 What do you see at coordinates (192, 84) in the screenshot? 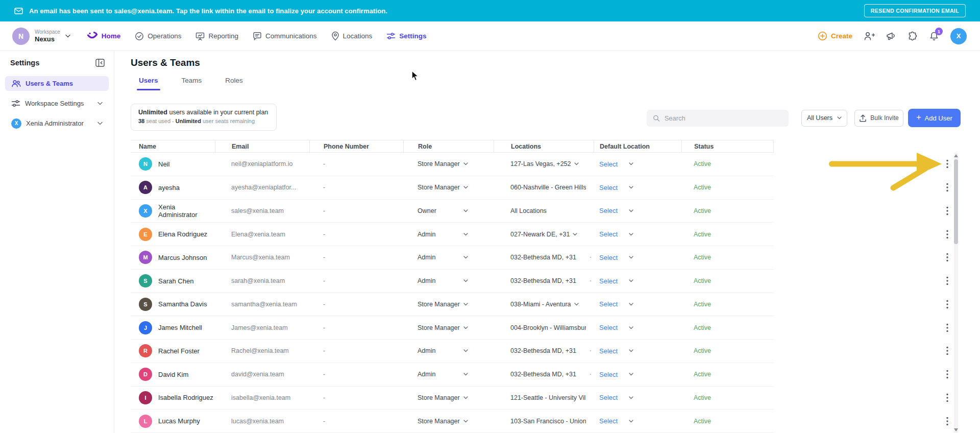
I see `tab-teams: Teams` at bounding box center [192, 84].